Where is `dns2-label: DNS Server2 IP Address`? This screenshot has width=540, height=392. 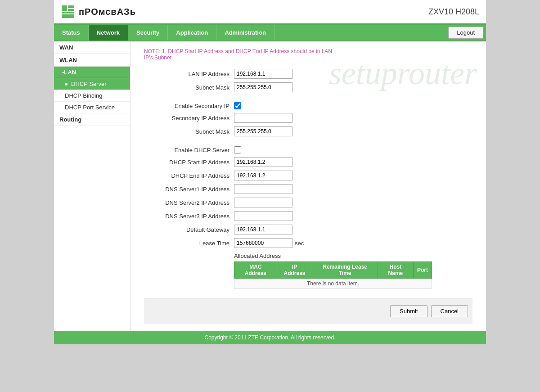 dns2-label: DNS Server2 IP Address is located at coordinates (189, 203).